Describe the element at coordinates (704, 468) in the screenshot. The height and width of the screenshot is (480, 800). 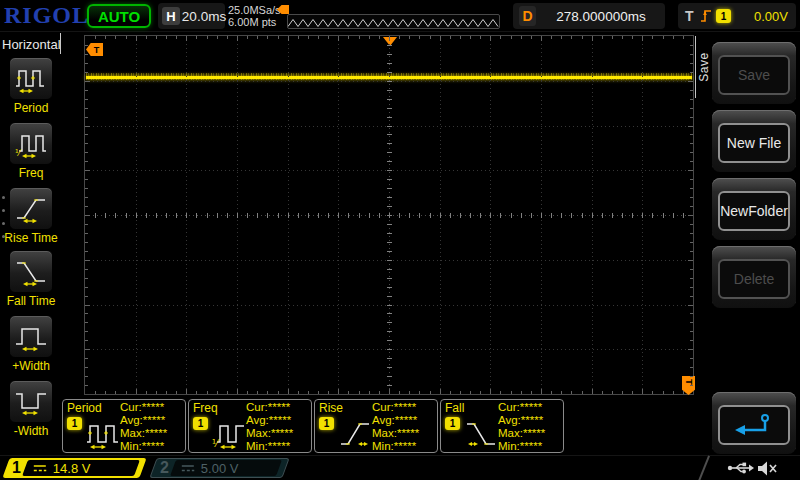
I see `footer-divider` at that location.